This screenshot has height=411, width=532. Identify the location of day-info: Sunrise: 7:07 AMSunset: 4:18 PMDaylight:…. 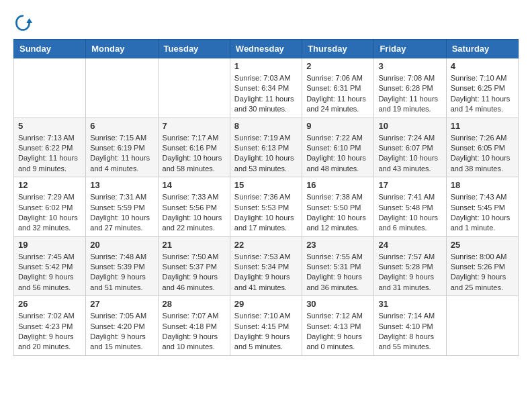
(194, 332).